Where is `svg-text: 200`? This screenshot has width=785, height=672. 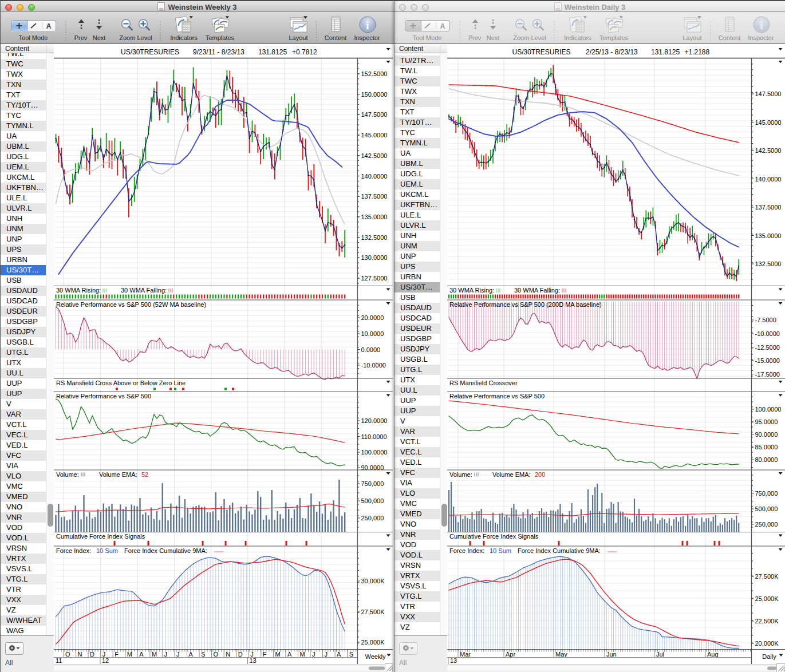 svg-text: 200 is located at coordinates (540, 475).